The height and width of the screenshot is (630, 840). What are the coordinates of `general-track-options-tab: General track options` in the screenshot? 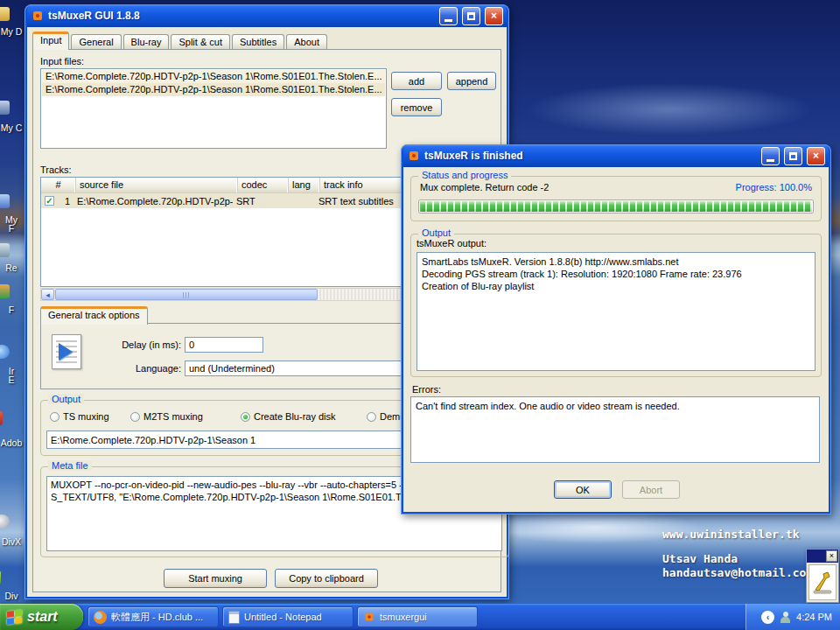 It's located at (94, 315).